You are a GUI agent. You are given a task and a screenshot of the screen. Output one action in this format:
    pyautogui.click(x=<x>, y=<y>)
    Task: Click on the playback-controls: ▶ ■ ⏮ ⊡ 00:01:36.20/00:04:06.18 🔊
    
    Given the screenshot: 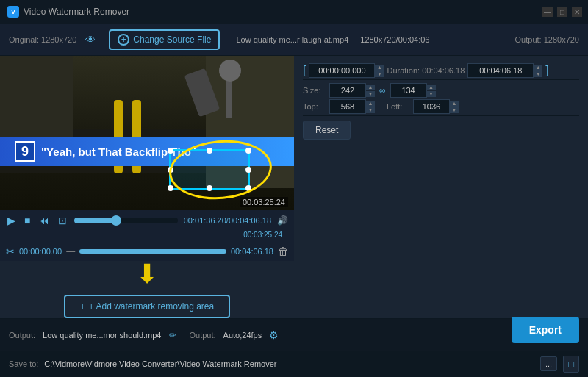 What is the action you would take?
    pyautogui.click(x=147, y=220)
    